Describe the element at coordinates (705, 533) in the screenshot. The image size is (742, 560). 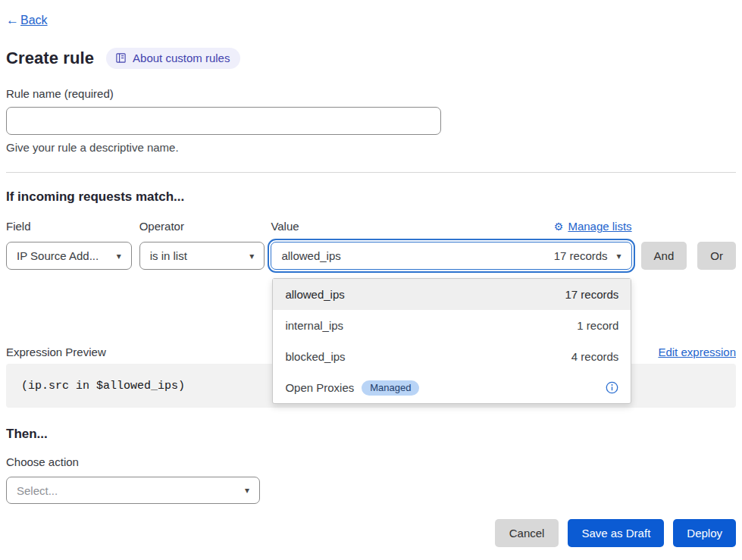
I see `deploy-button: Deploy` at that location.